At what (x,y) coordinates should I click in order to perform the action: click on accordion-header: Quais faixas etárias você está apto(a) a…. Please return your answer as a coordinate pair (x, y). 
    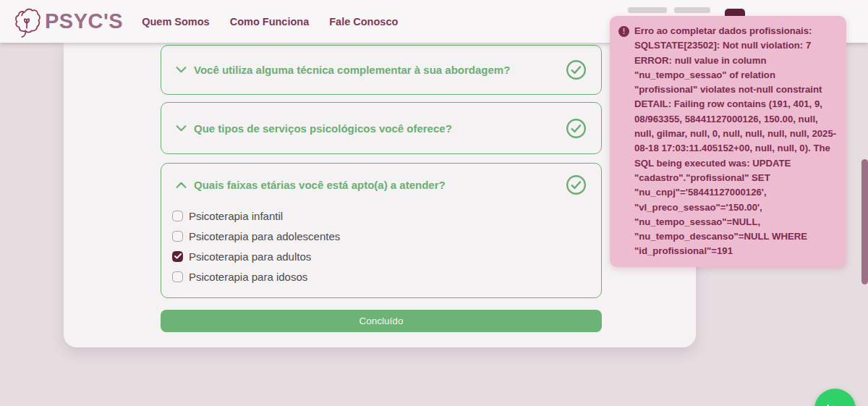
    Looking at the image, I should click on (381, 185).